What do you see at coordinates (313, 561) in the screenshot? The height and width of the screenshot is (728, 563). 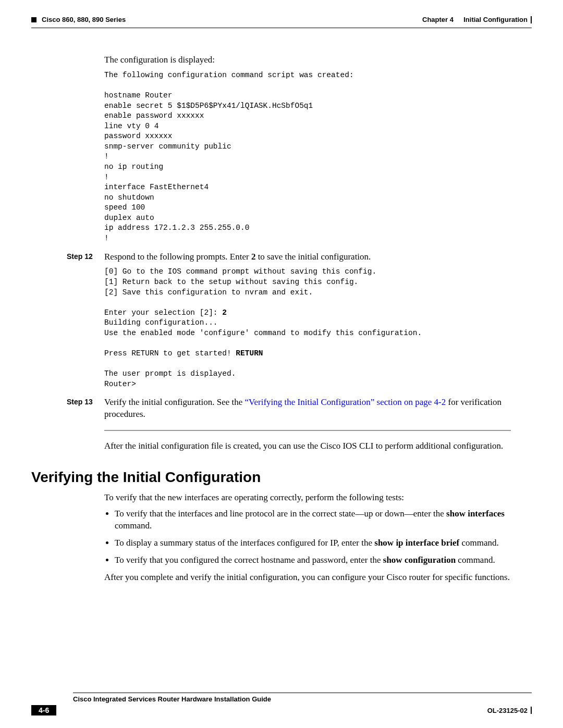 I see `list-item: To verify that you configured the correc…` at bounding box center [313, 561].